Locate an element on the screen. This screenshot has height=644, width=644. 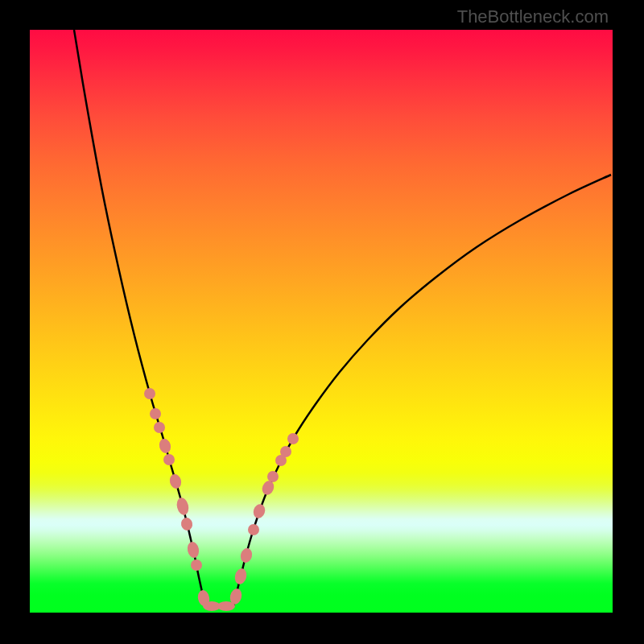
watermark-text: TheBottleneck.com is located at coordinates (533, 17).